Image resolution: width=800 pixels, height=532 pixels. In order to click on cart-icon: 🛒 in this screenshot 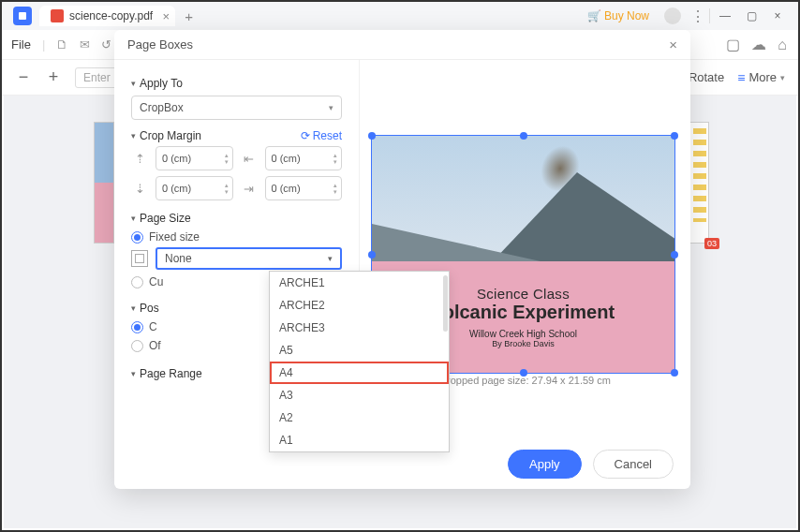, I will do `click(594, 16)`.